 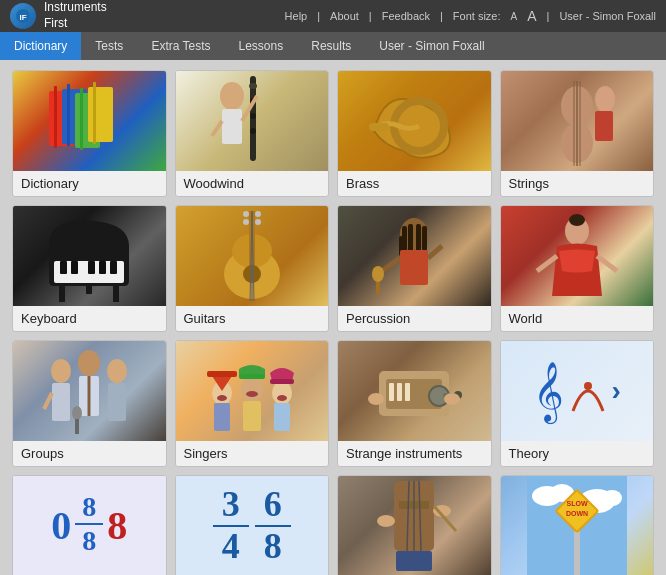 I want to click on chords-num-8-red: 8, so click(x=117, y=526).